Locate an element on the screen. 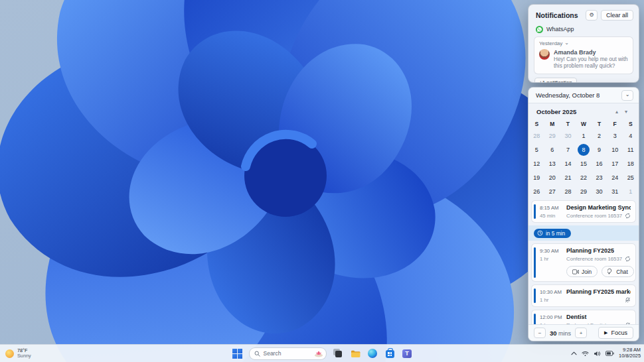 This screenshot has height=362, width=644. clear-all-button: Clear all is located at coordinates (617, 15).